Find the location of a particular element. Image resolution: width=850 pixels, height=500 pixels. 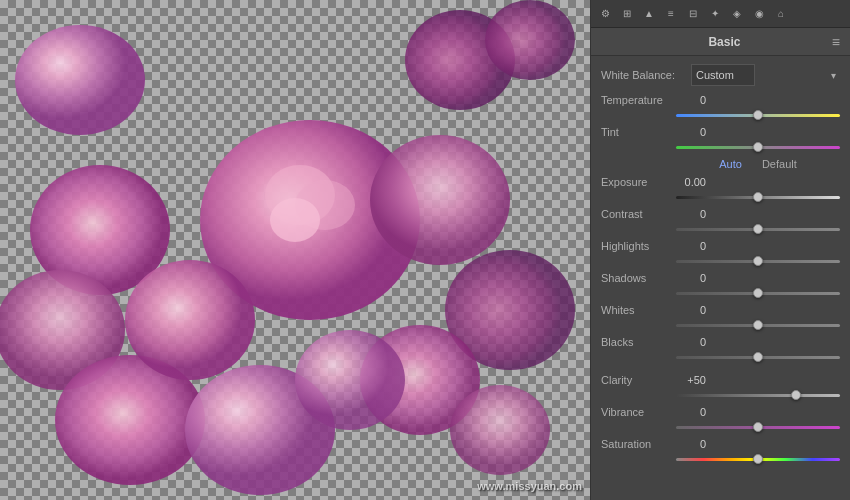

grid-icon: ⊞ is located at coordinates (627, 14).